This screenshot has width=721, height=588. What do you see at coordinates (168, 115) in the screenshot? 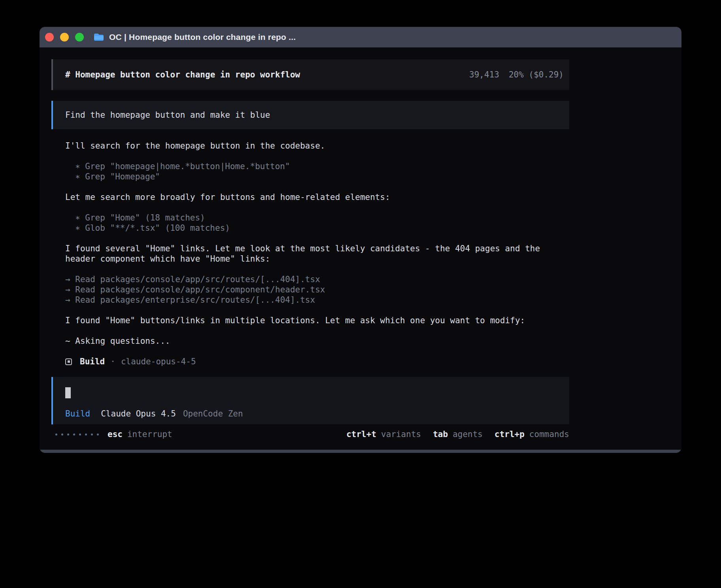
I see `user-message-text: Find the homepage button and make it blu…` at bounding box center [168, 115].